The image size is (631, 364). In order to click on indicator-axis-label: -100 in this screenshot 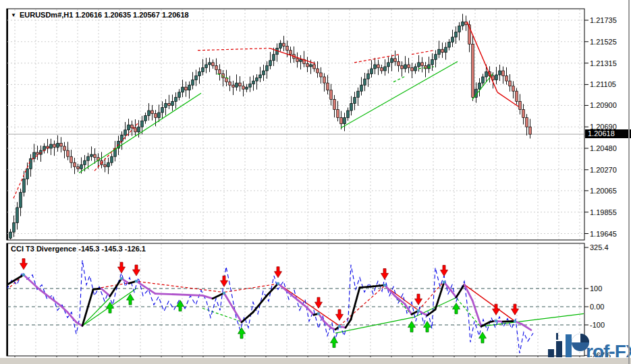, I will do `click(597, 325)`.